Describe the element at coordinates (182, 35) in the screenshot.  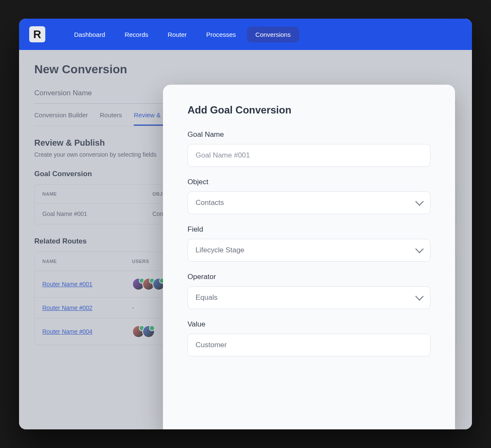
I see `top-nav: DashboardRecordsRouterProcessesConversio…` at that location.